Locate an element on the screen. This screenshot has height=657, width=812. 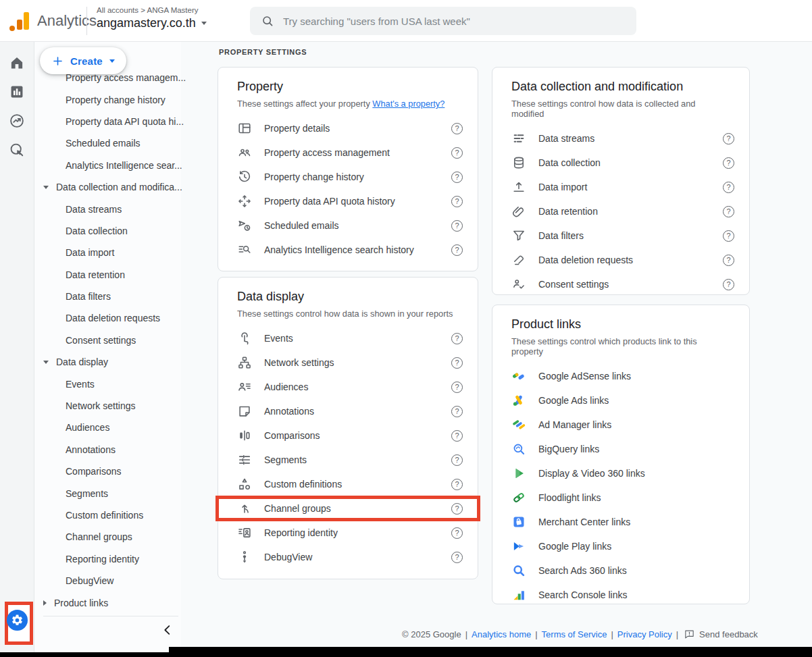
settings-item-custom-definitions: Custom definitions? is located at coordinates (348, 484).